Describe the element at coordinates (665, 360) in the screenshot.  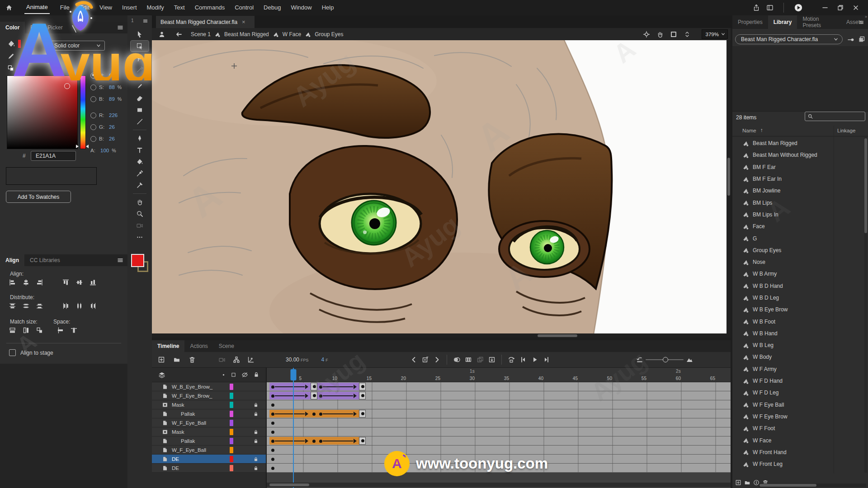
I see `slider-knob` at that location.